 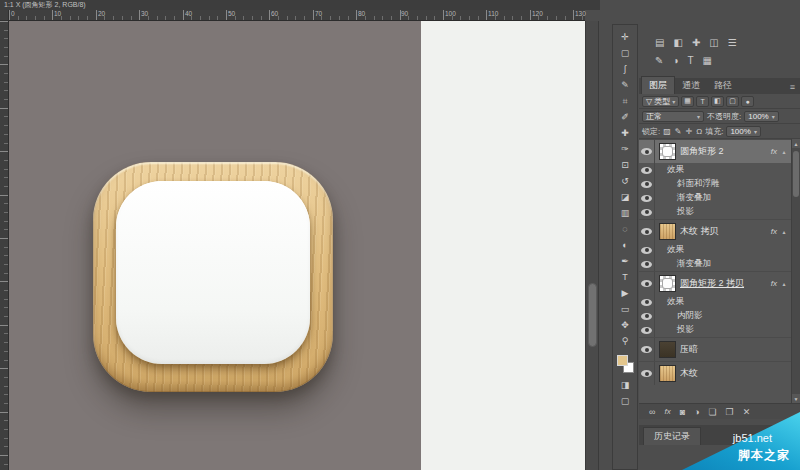 What do you see at coordinates (625, 365) in the screenshot?
I see `color-swatches` at bounding box center [625, 365].